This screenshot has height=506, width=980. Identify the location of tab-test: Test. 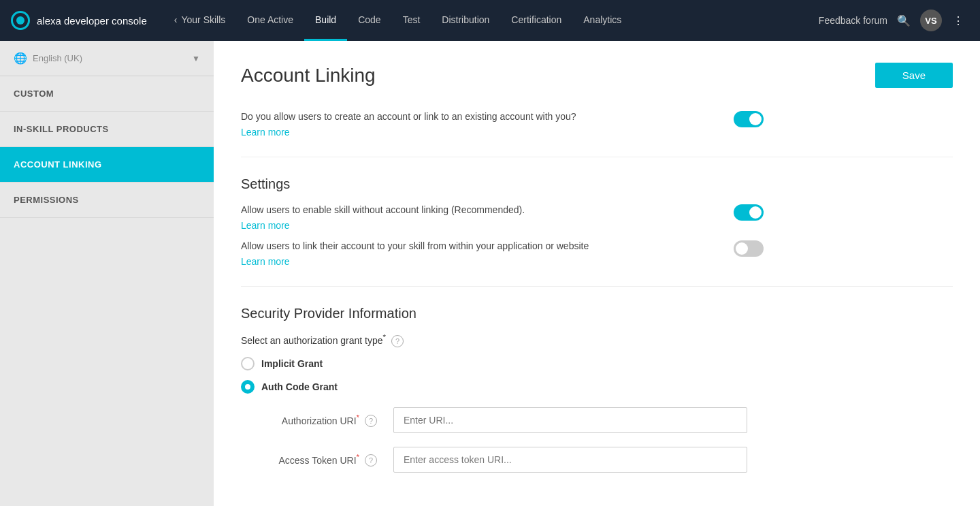
(412, 20).